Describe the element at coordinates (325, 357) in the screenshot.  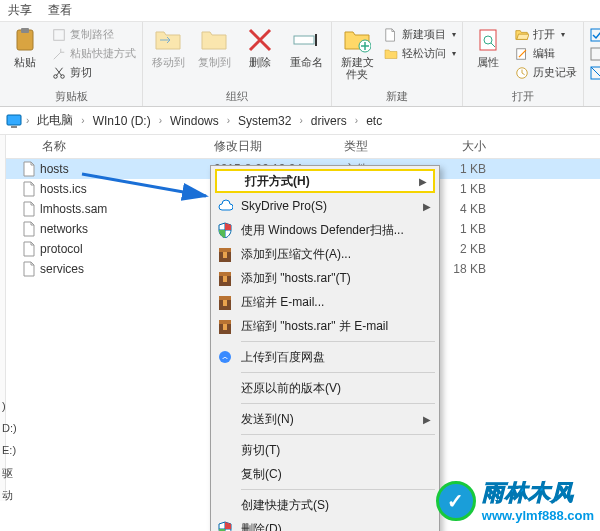
I see `menu-upload-baidu: 上传到百度网盘` at that location.